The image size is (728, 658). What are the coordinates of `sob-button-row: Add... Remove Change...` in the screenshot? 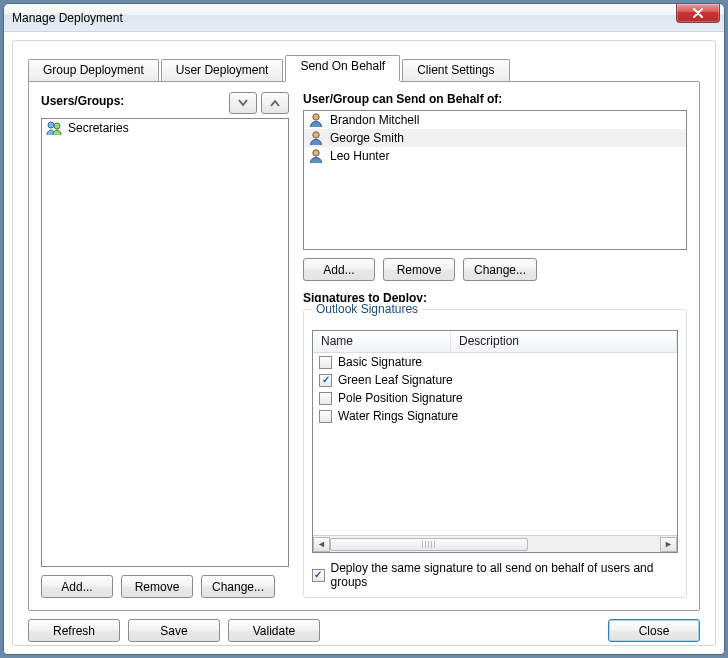 It's located at (495, 270).